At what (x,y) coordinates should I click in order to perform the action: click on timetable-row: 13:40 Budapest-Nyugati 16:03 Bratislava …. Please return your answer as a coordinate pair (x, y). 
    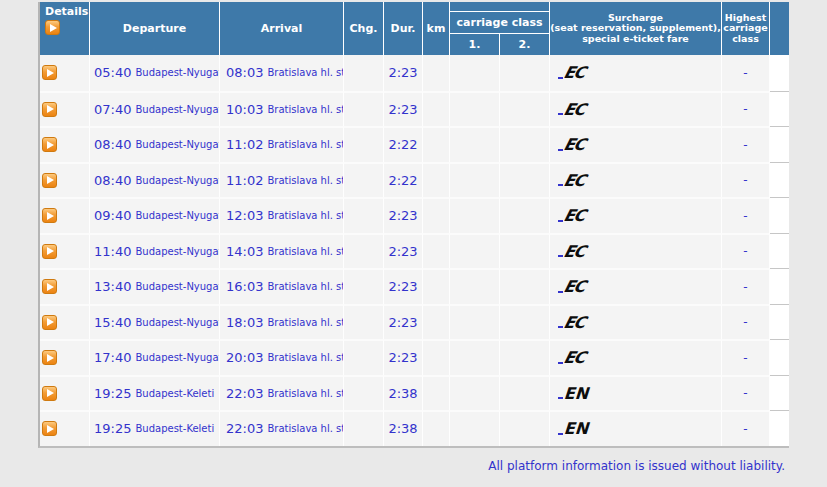
    Looking at the image, I should click on (414, 286).